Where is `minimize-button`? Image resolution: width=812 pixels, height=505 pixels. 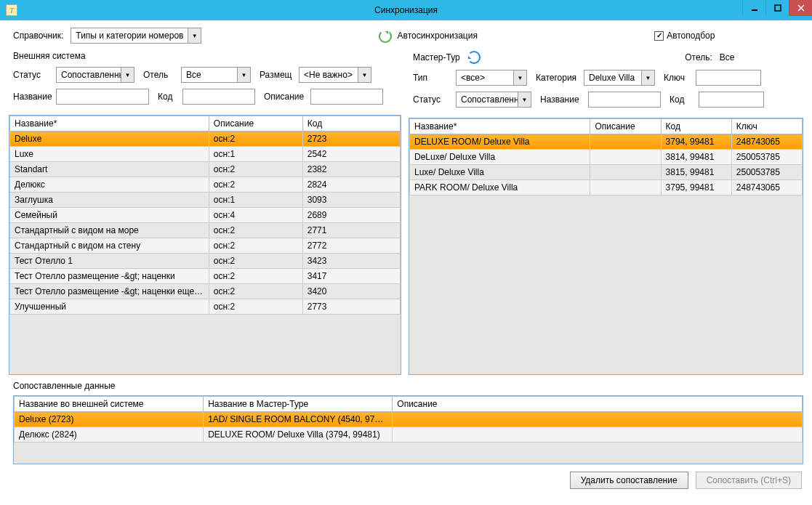 minimize-button is located at coordinates (754, 8).